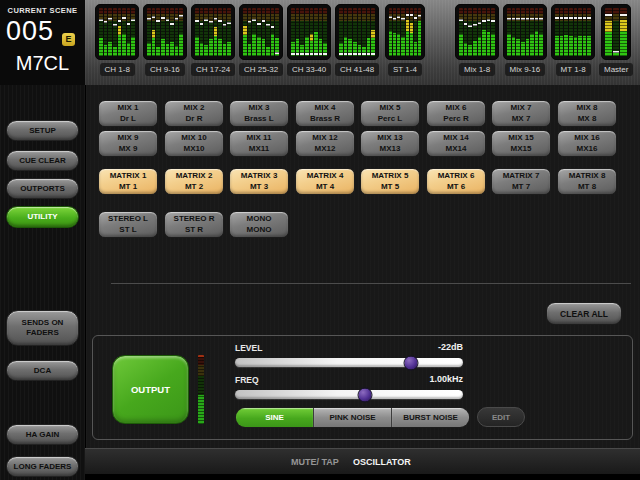 The width and height of the screenshot is (640, 480). I want to click on channel-button-matrix-8: MATRIX 8MT 8, so click(587, 182).